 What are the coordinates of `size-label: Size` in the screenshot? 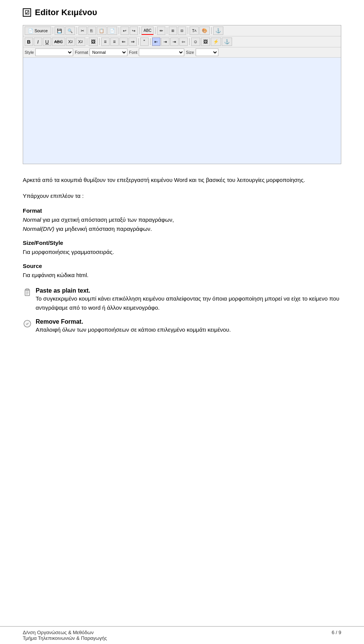 It's located at (190, 52).